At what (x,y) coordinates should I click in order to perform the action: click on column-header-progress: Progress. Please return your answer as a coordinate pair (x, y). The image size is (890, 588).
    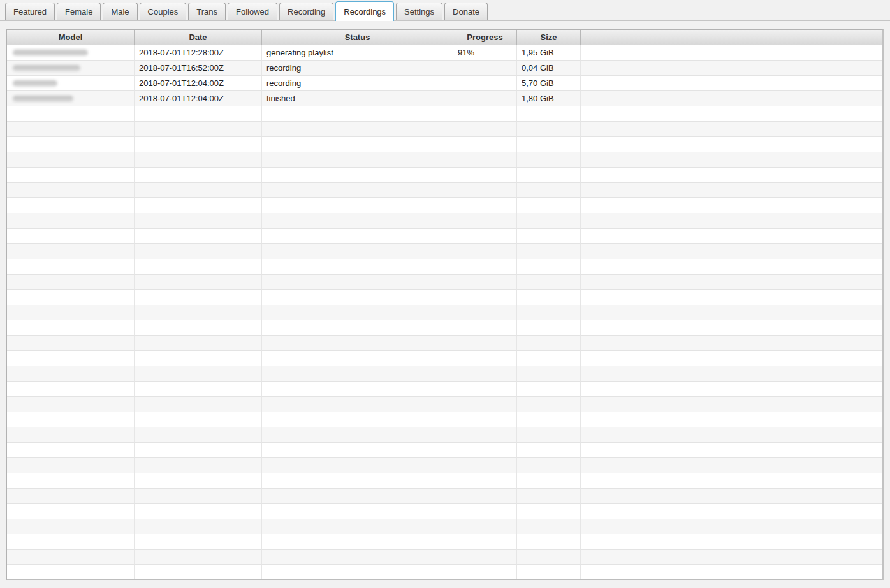
    Looking at the image, I should click on (485, 37).